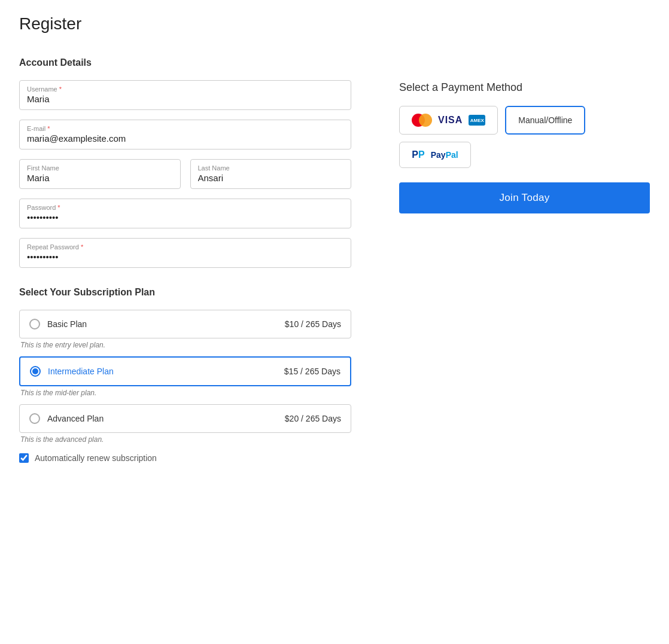  What do you see at coordinates (186, 207) in the screenshot?
I see `password-label: Password *` at bounding box center [186, 207].